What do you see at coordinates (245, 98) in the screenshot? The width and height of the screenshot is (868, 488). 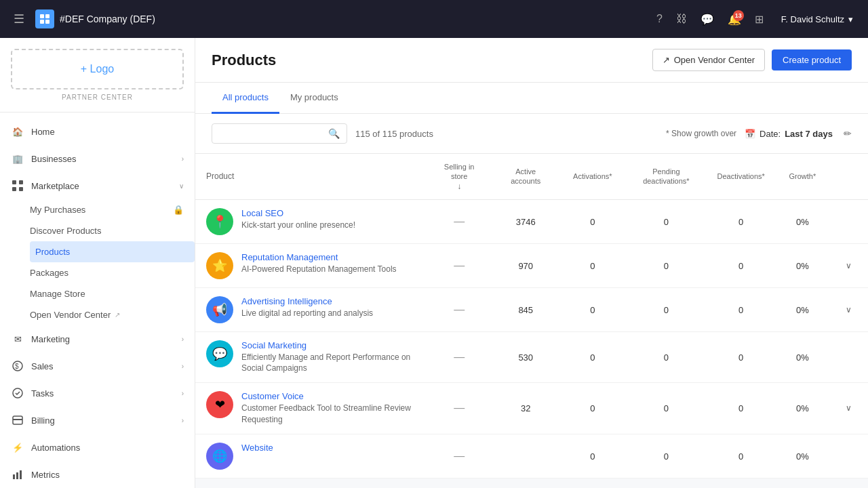 I see `tab-all-products: All products` at bounding box center [245, 98].